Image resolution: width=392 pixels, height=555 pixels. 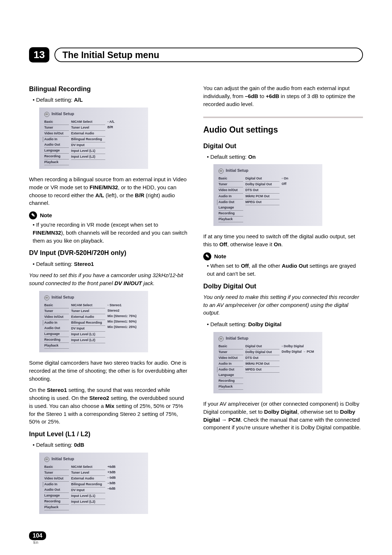 I want to click on list-item: External Audio, so click(x=88, y=134).